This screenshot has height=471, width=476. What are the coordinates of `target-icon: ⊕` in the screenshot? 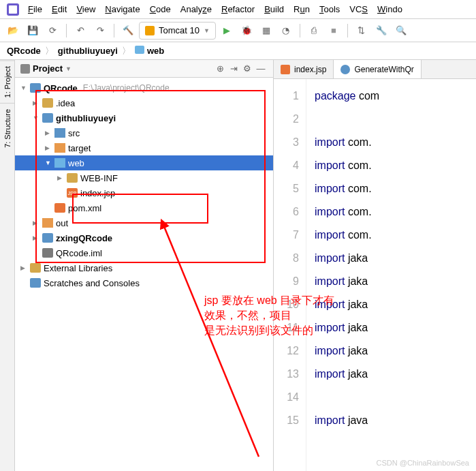 It's located at (220, 69).